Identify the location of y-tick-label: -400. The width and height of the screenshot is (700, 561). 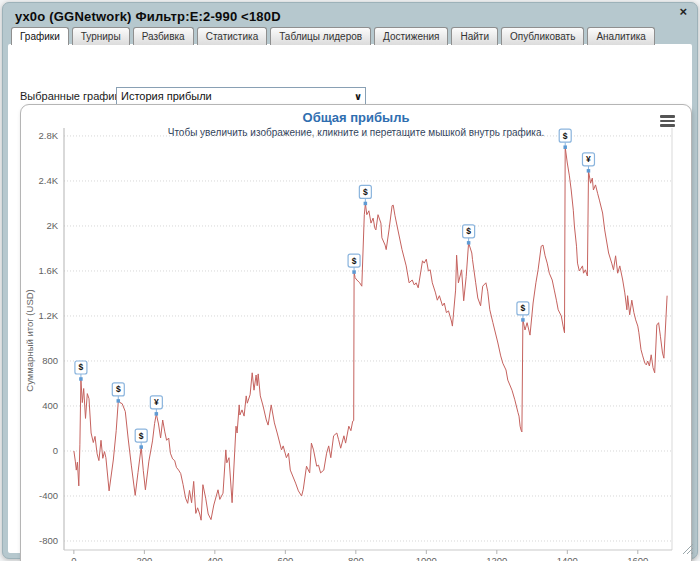
(48, 496).